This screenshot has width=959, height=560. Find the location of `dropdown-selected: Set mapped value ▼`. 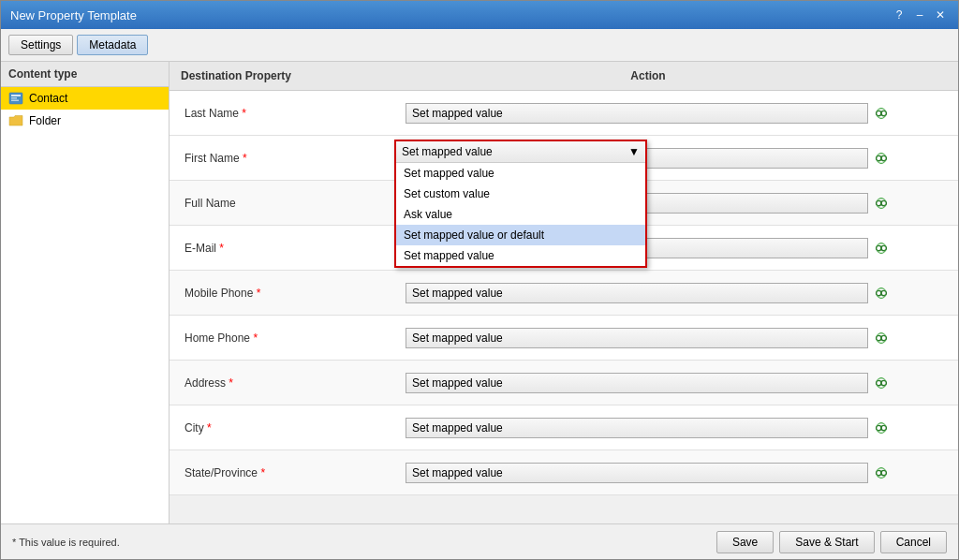

dropdown-selected: Set mapped value ▼ is located at coordinates (521, 152).